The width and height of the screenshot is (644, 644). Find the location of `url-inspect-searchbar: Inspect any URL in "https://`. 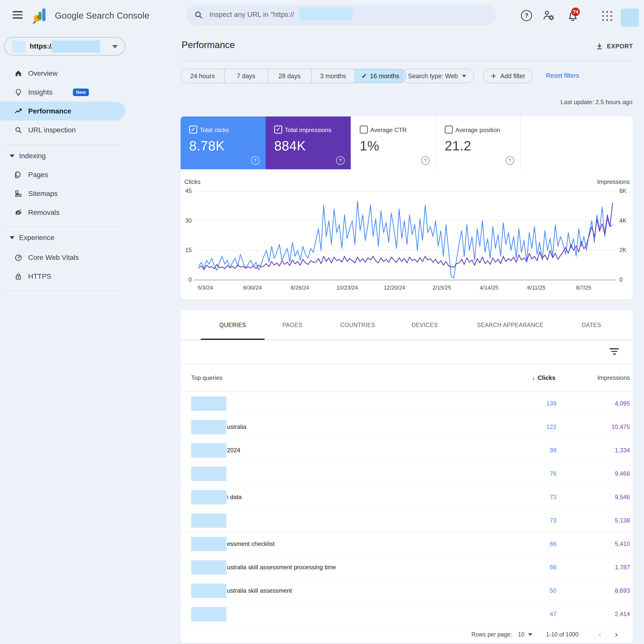

url-inspect-searchbar: Inspect any URL in "https:// is located at coordinates (341, 15).